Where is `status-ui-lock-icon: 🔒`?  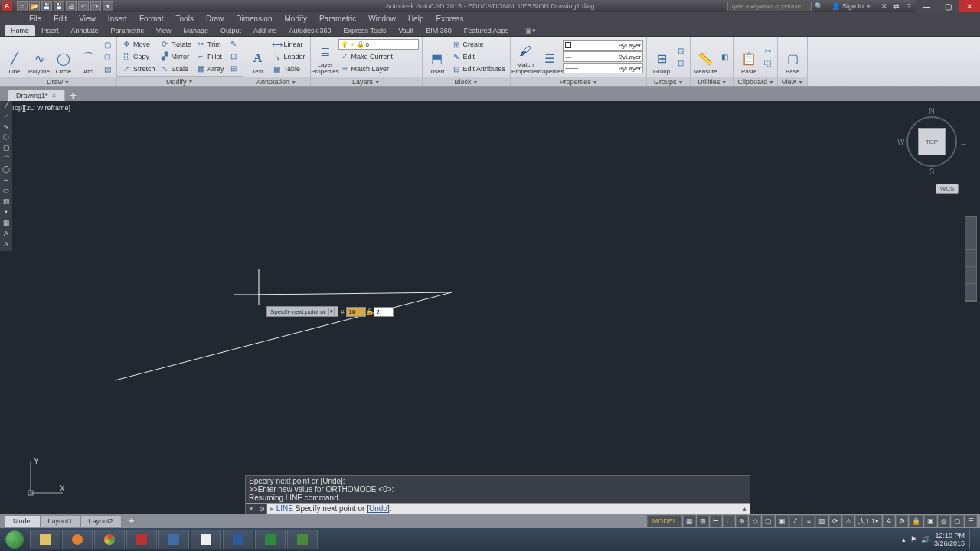 status-ui-lock-icon: 🔒 is located at coordinates (916, 521).